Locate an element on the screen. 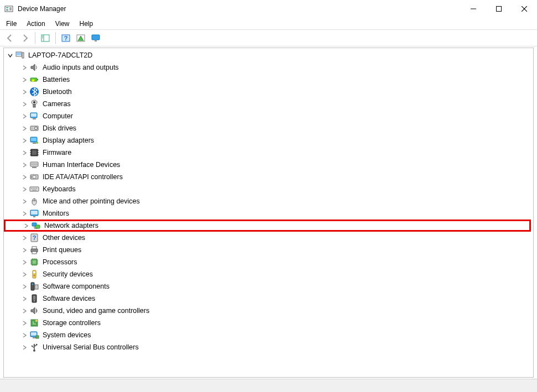  close-button is located at coordinates (524, 9).